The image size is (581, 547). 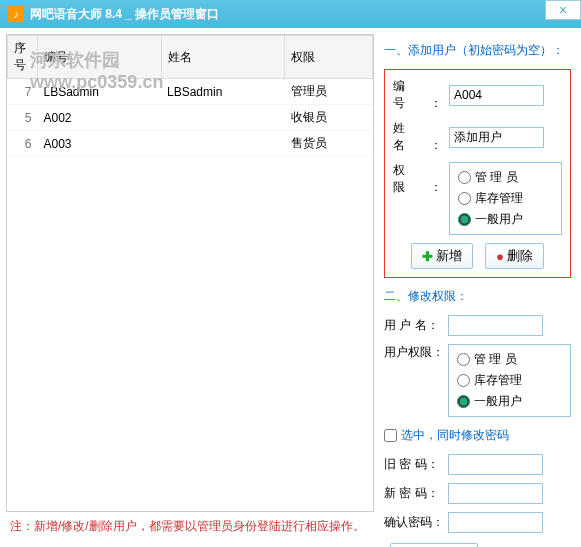 What do you see at coordinates (16, 14) in the screenshot?
I see `app-icon: ♪` at bounding box center [16, 14].